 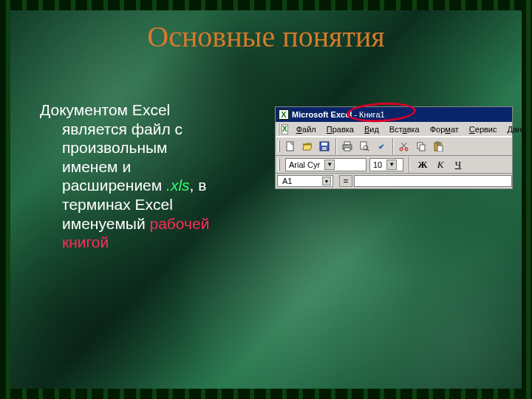 I want to click on new-doc-icon, so click(x=290, y=146).